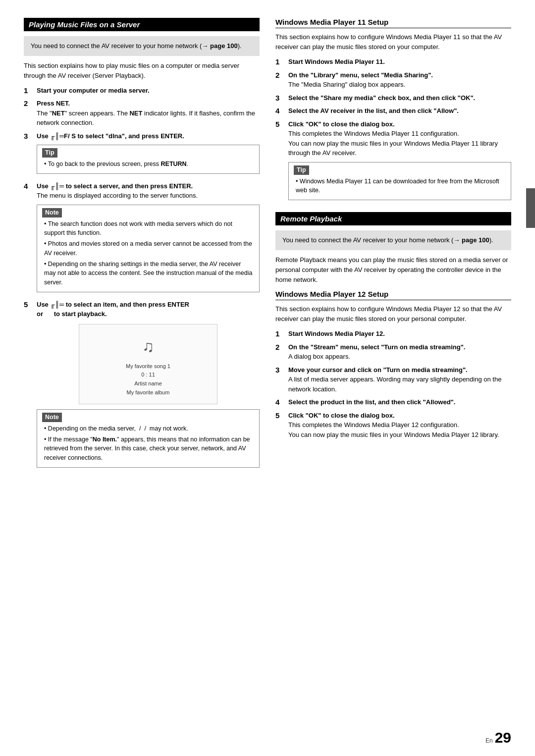  What do you see at coordinates (115, 186) in the screenshot?
I see `step-4-title: Use ╓║═ to select a server, and then pre…` at bounding box center [115, 186].